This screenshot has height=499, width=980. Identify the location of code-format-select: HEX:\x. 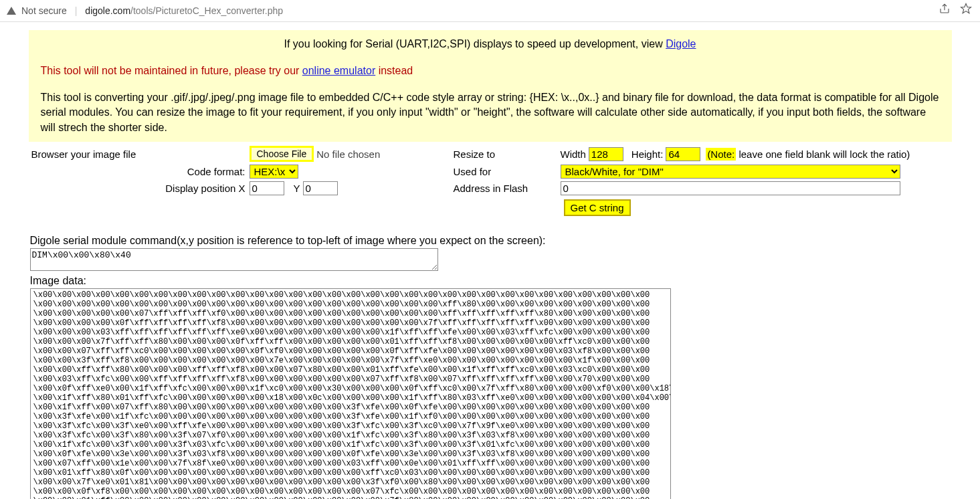
(274, 171).